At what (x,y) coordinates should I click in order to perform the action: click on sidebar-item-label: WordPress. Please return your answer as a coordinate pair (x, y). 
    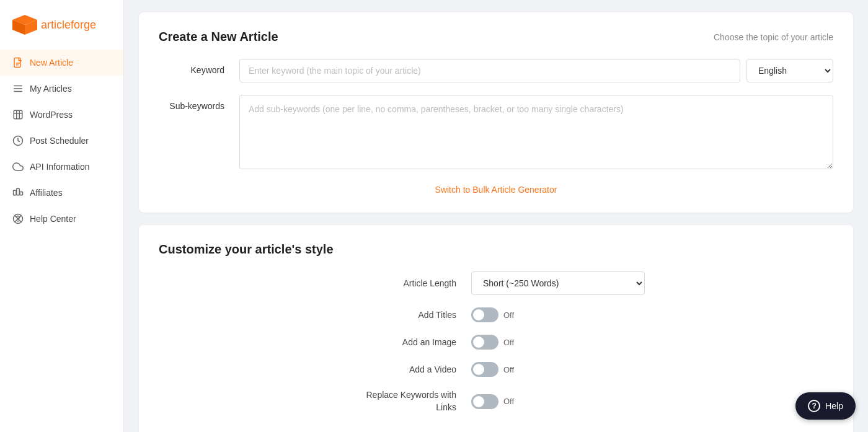
    Looking at the image, I should click on (51, 115).